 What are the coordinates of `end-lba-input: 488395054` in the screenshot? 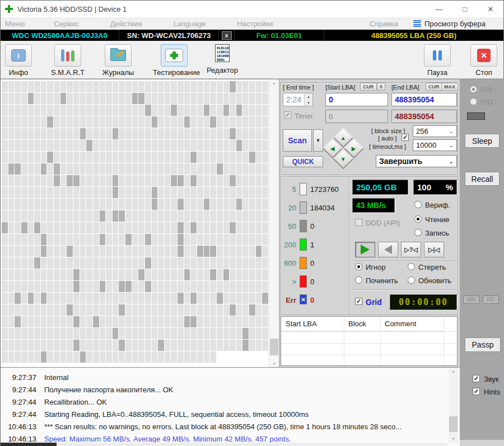 It's located at (424, 100).